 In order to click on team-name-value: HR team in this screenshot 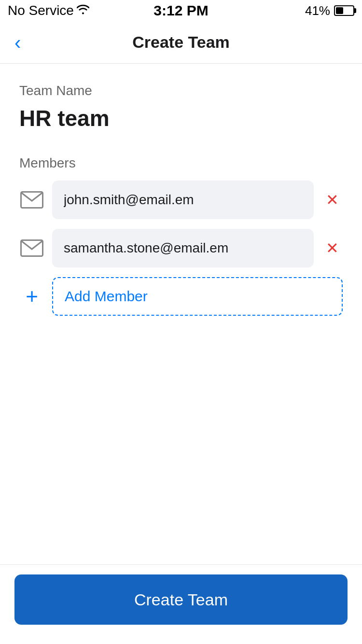, I will do `click(181, 118)`.